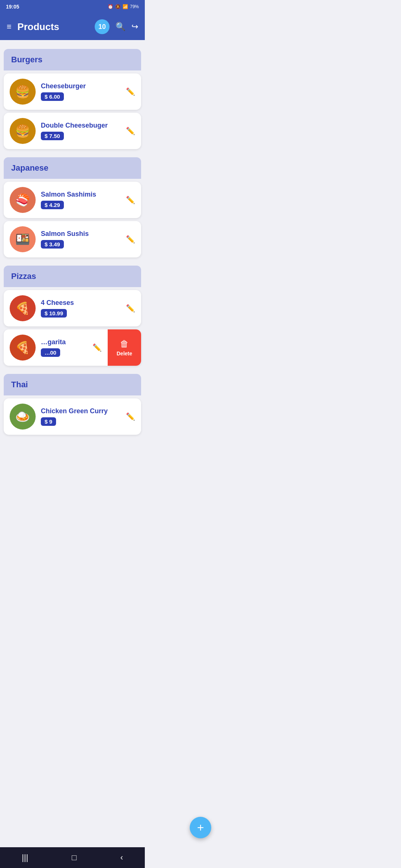 The image size is (401, 868). I want to click on product-image-chicken-green-curry: 🍛, so click(23, 417).